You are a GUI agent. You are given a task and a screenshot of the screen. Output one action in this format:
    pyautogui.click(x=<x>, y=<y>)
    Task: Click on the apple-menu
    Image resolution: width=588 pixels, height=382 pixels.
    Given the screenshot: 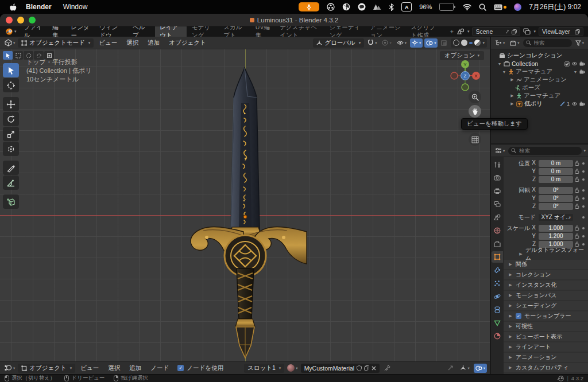 What is the action you would take?
    pyautogui.click(x=13, y=7)
    